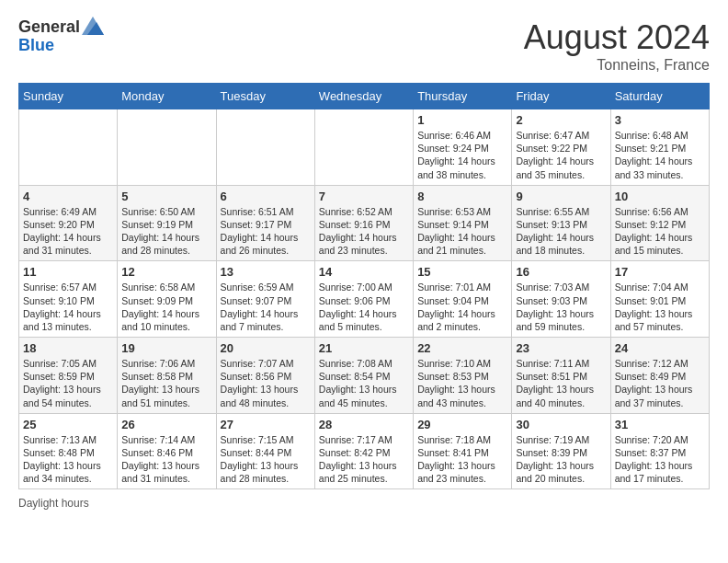 The height and width of the screenshot is (563, 728). Describe the element at coordinates (68, 197) in the screenshot. I see `day-number: 4` at that location.